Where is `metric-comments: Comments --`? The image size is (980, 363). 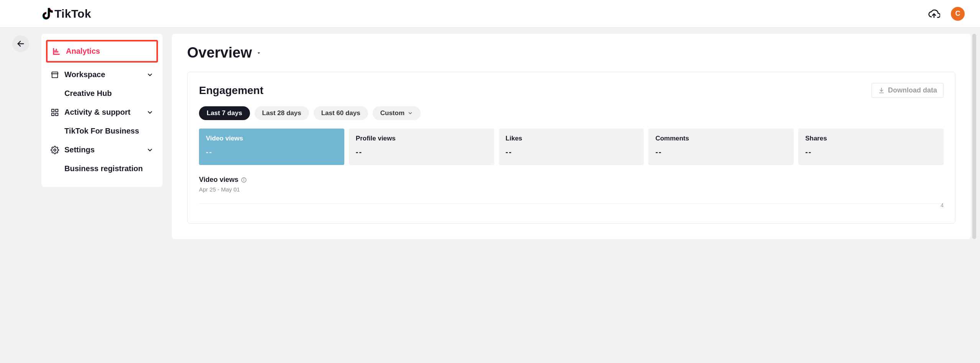 metric-comments: Comments -- is located at coordinates (721, 147).